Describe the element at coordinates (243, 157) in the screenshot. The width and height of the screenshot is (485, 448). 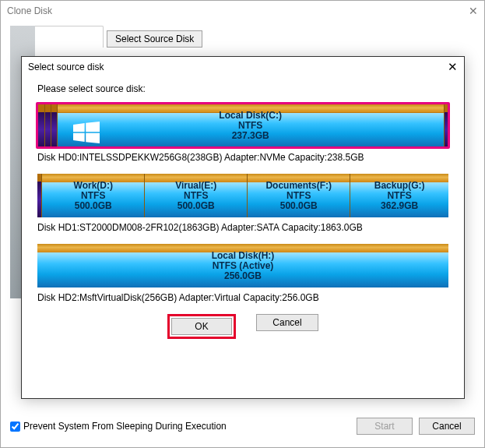
I see `disk-info: Disk HD0:INTELSSDPEKKW256G8(238GB) Adapt…` at that location.